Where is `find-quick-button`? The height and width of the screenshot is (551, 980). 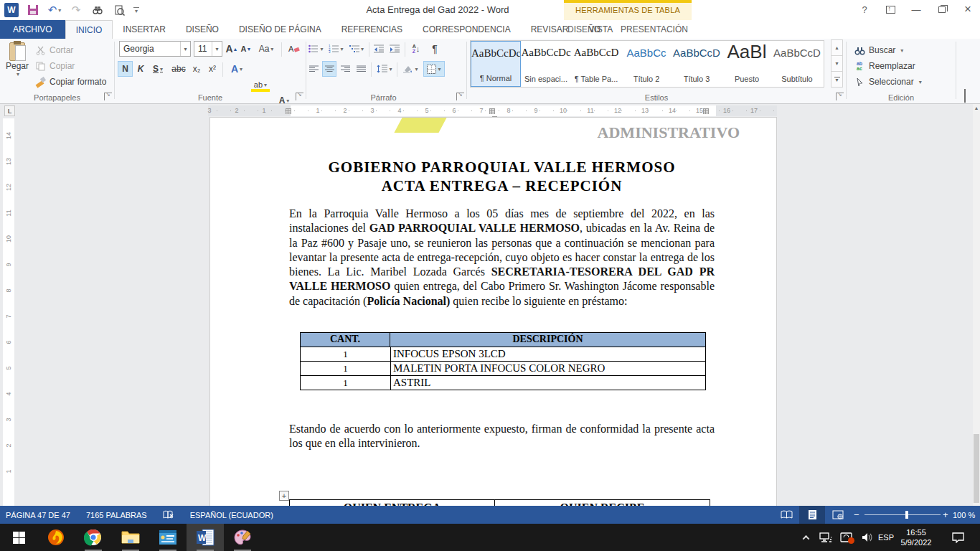 find-quick-button is located at coordinates (98, 10).